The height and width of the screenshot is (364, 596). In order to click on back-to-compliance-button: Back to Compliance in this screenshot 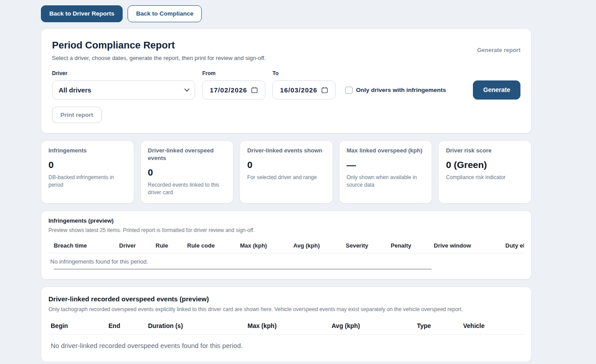, I will do `click(164, 14)`.